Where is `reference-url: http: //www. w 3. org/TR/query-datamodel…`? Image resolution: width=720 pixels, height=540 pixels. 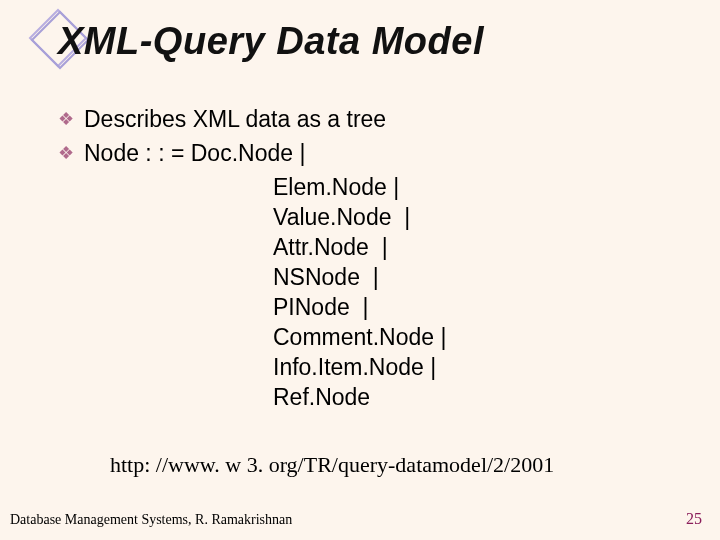 reference-url: http: //www. w 3. org/TR/query-datamodel… is located at coordinates (332, 465).